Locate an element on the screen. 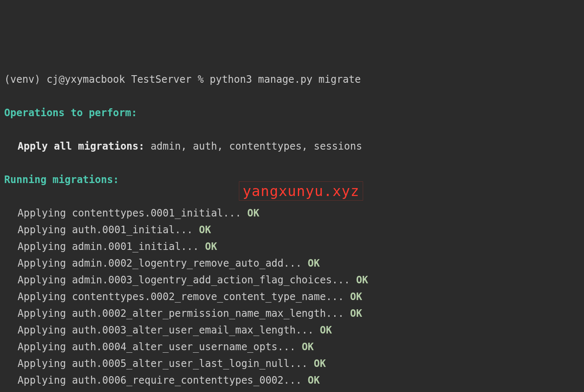 The width and height of the screenshot is (584, 392). migration-line: Applying admin.0002_logentry_remove_auto… is located at coordinates (292, 263).